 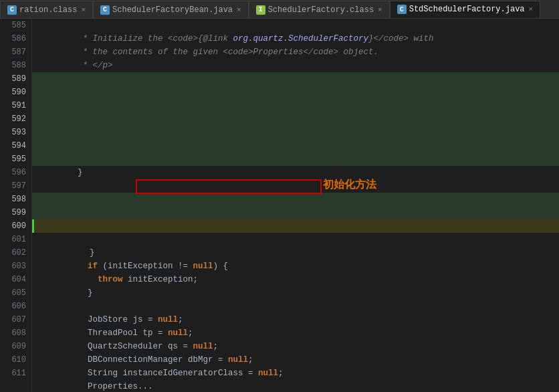 I want to click on line-num-600: 600, so click(x=15, y=226).